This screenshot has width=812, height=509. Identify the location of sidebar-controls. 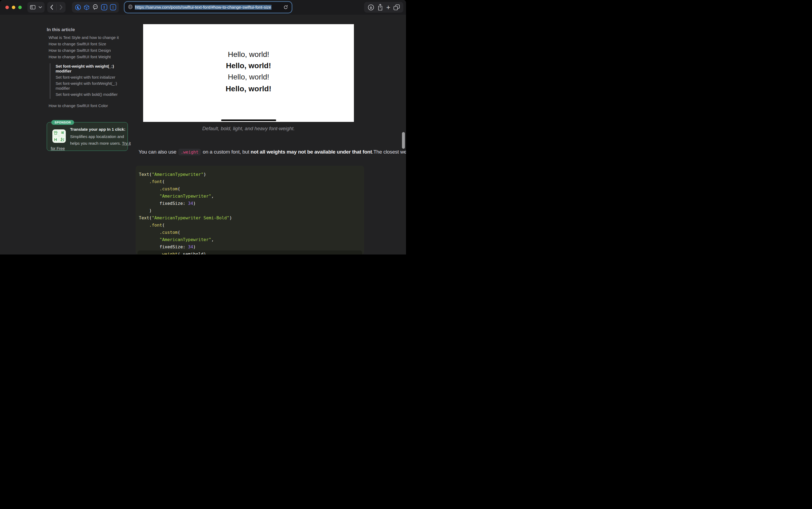
(36, 7).